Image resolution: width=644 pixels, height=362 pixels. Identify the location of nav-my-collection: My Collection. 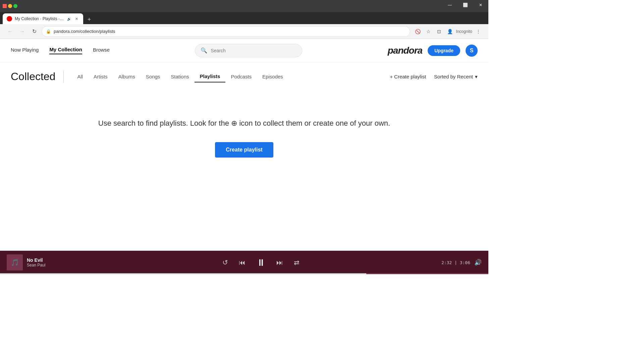
(66, 50).